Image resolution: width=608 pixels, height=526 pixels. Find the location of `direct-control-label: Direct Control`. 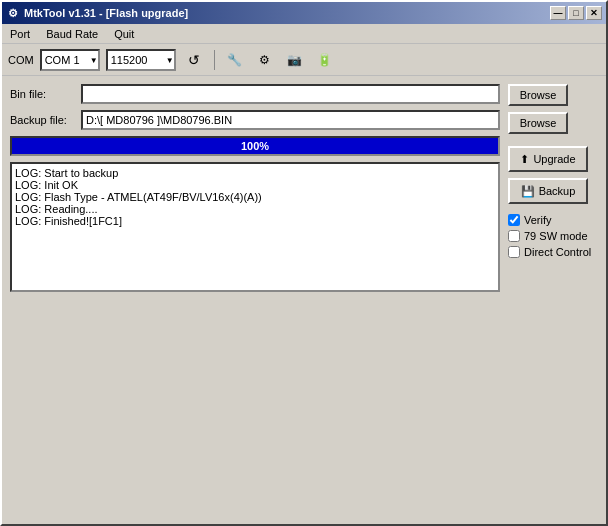

direct-control-label: Direct Control is located at coordinates (558, 252).